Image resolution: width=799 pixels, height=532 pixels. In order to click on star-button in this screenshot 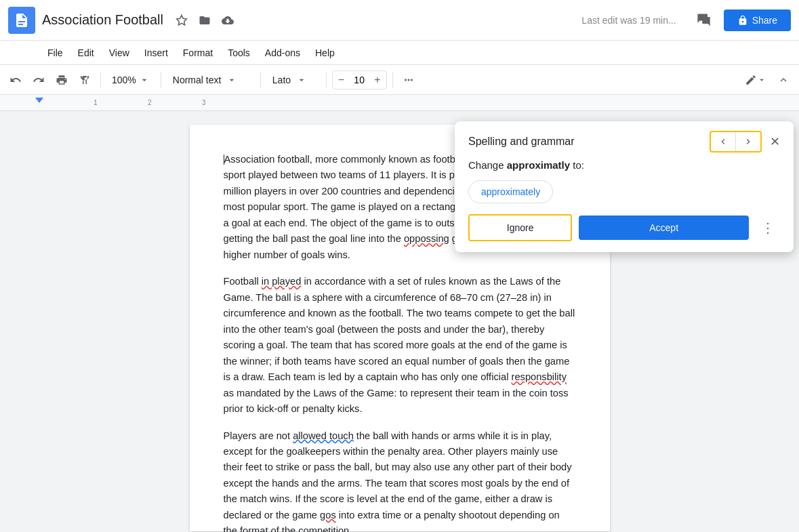, I will do `click(182, 20)`.